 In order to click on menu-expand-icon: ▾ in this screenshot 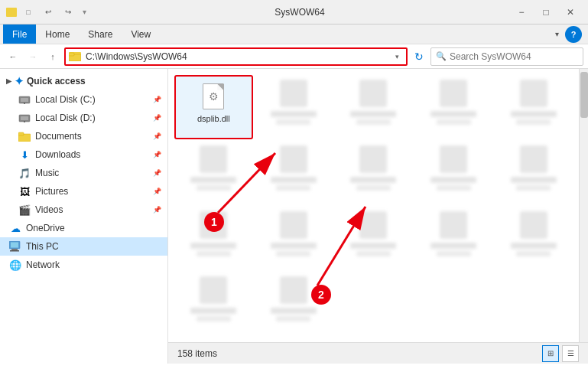, I will do `click(557, 34)`.